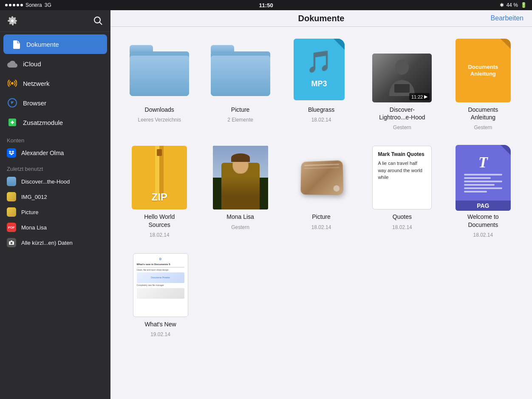 The width and height of the screenshot is (532, 399). Describe the element at coordinates (402, 217) in the screenshot. I see `file-name-quotes: Quotes` at that location.